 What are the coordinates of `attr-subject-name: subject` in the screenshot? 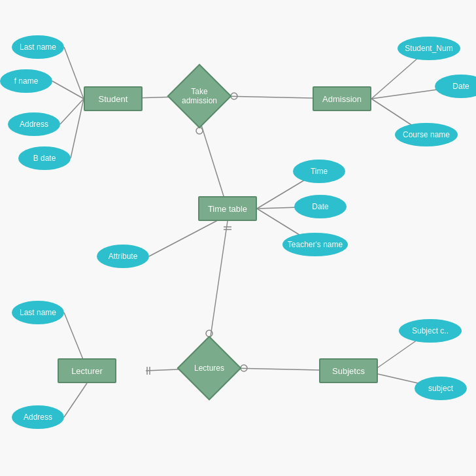 It's located at (441, 388).